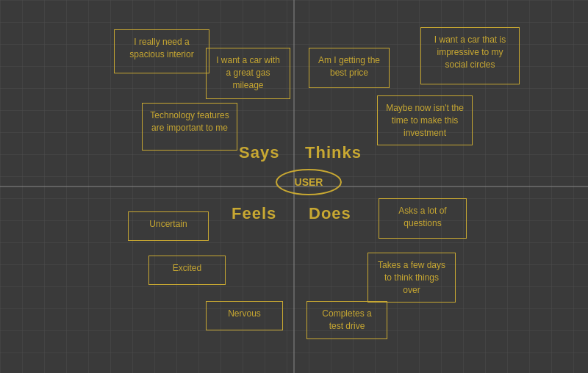 The width and height of the screenshot is (588, 373). Describe the element at coordinates (162, 51) in the screenshot. I see `card-spacious-interior: I really need a spacious interior` at that location.